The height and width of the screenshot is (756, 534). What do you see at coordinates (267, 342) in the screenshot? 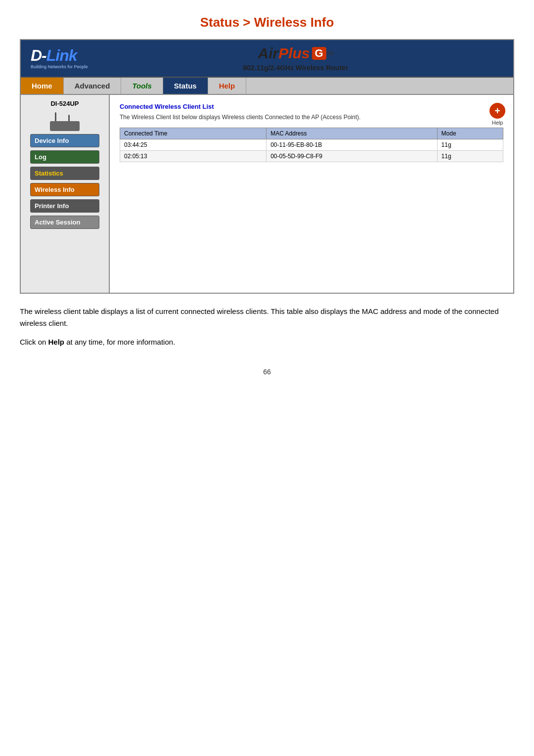
I see `description-paragraph-2: Click on Help at any time, for more info…` at bounding box center [267, 342].